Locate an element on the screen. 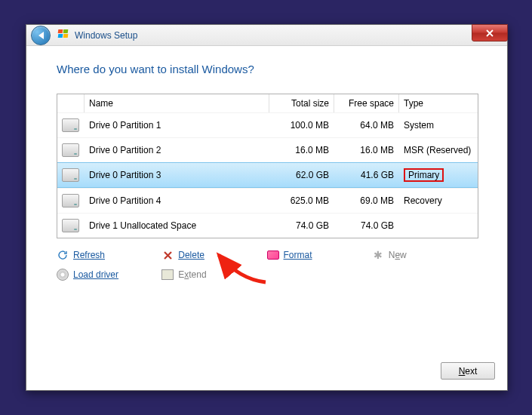 The height and width of the screenshot is (415, 532). close-icon is located at coordinates (490, 33).